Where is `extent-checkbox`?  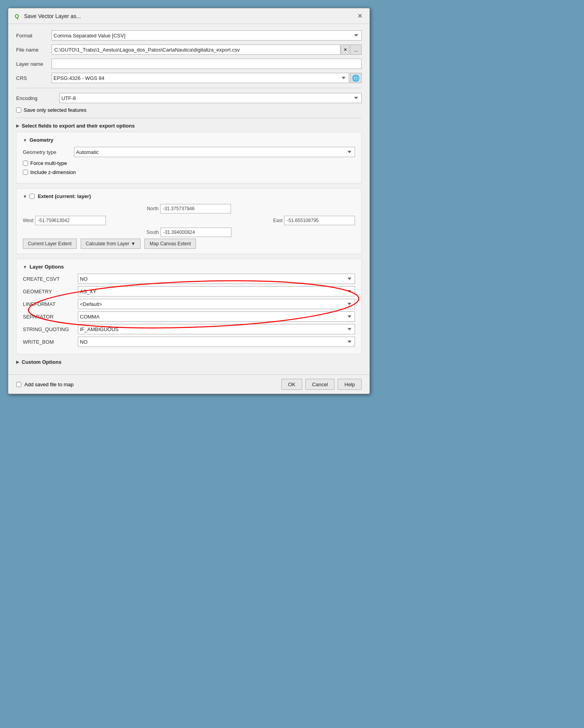
extent-checkbox is located at coordinates (32, 196).